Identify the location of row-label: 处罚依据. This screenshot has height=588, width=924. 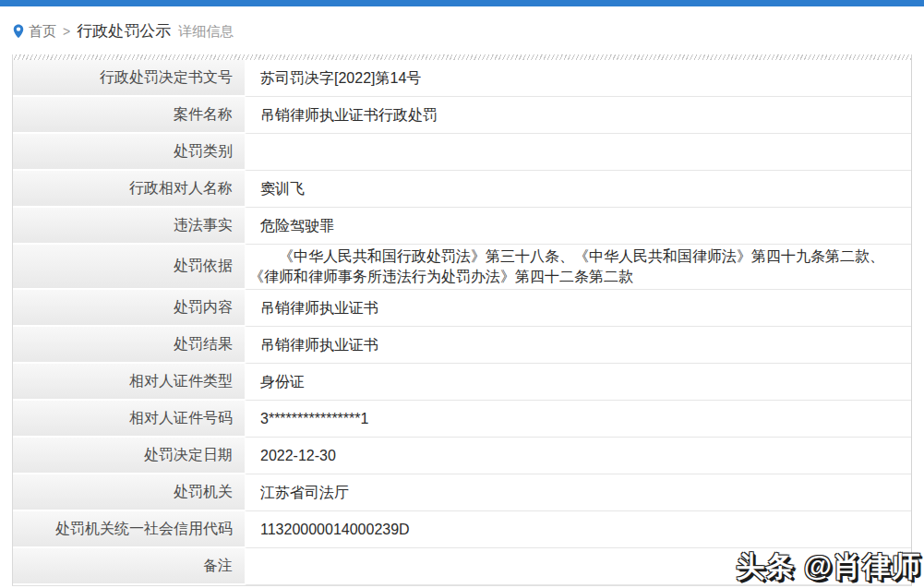
(129, 268).